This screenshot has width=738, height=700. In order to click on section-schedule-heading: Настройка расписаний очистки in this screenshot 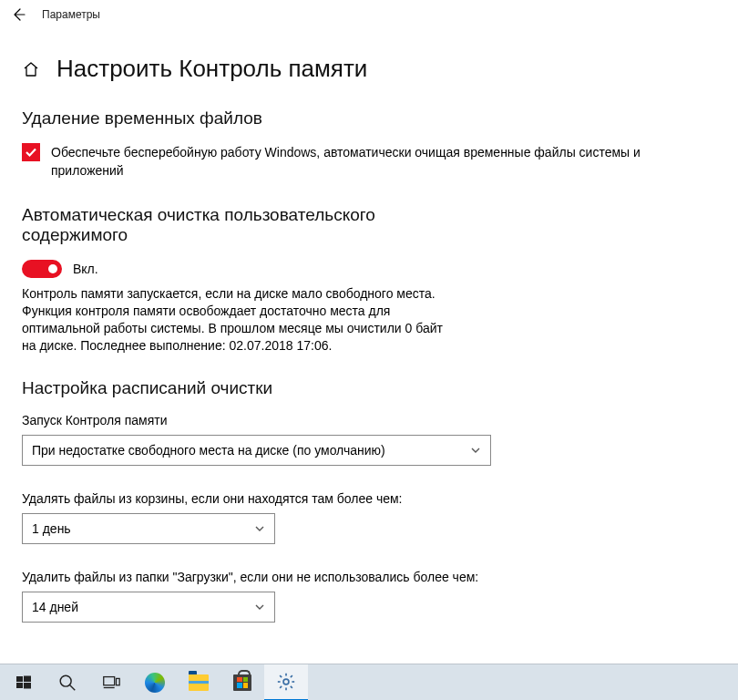, I will do `click(369, 388)`.